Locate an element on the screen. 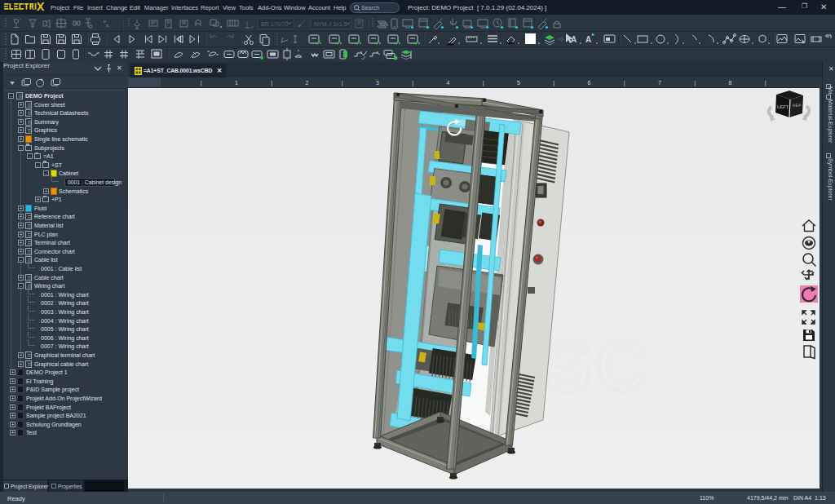  svg-text: 8 is located at coordinates (731, 83).